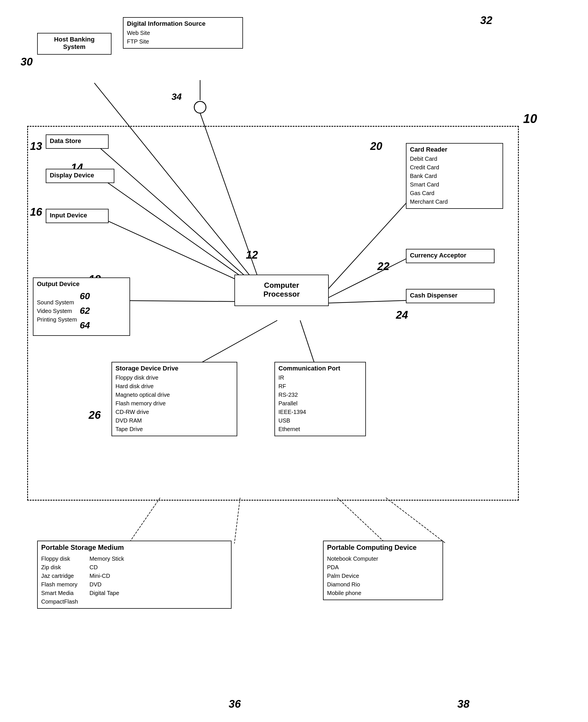 The height and width of the screenshot is (722, 588). Describe the element at coordinates (107, 576) in the screenshot. I see `ps-col2-item-3: Mini-CD` at that location.